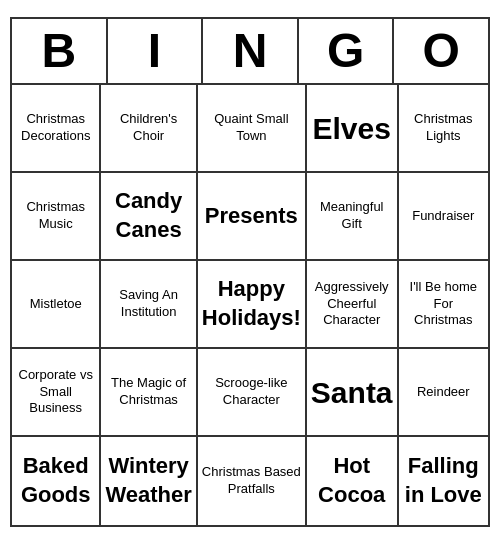  Describe the element at coordinates (56, 305) in the screenshot. I see `bingo-cell-10: Mistletoe` at that location.